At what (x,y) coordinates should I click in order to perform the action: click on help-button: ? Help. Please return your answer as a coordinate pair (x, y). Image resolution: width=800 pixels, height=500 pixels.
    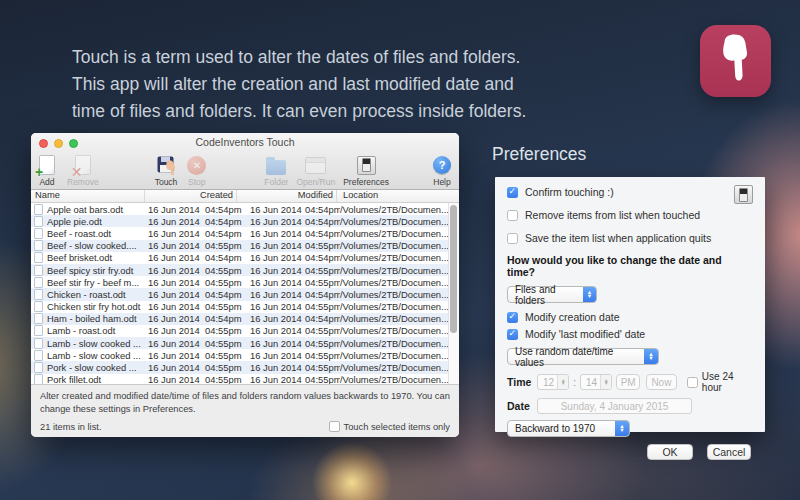
    Looking at the image, I should click on (442, 170).